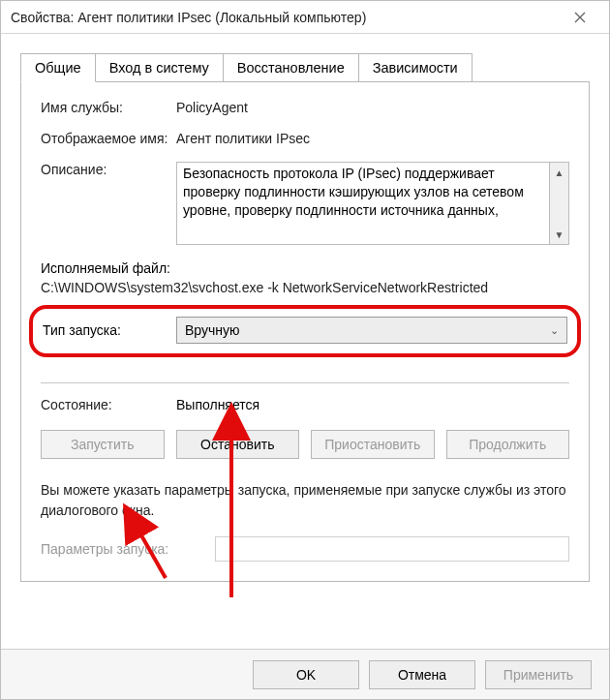 This screenshot has height=700, width=610. Describe the element at coordinates (103, 444) in the screenshot. I see `start-button: Запустить` at that location.